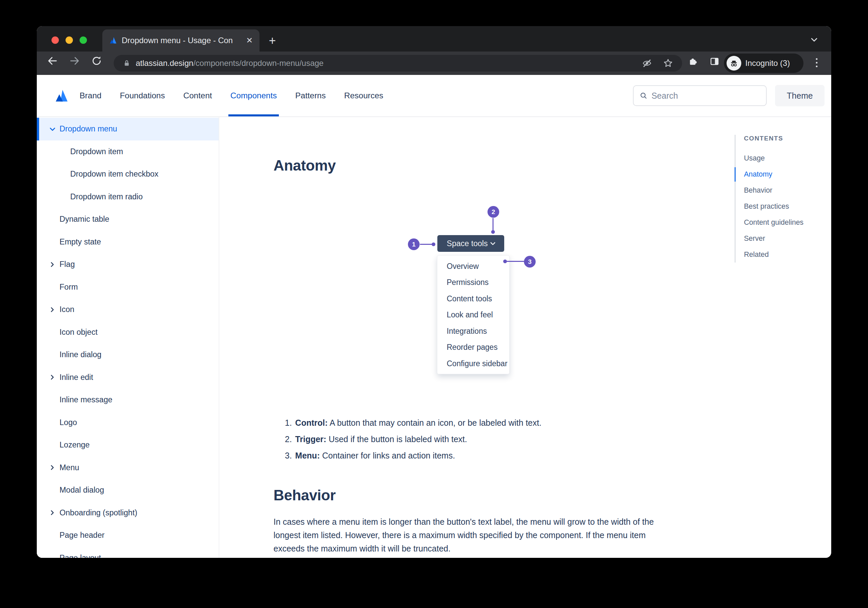 This screenshot has height=608, width=868. Describe the element at coordinates (69, 40) in the screenshot. I see `minimize-window-button` at that location.